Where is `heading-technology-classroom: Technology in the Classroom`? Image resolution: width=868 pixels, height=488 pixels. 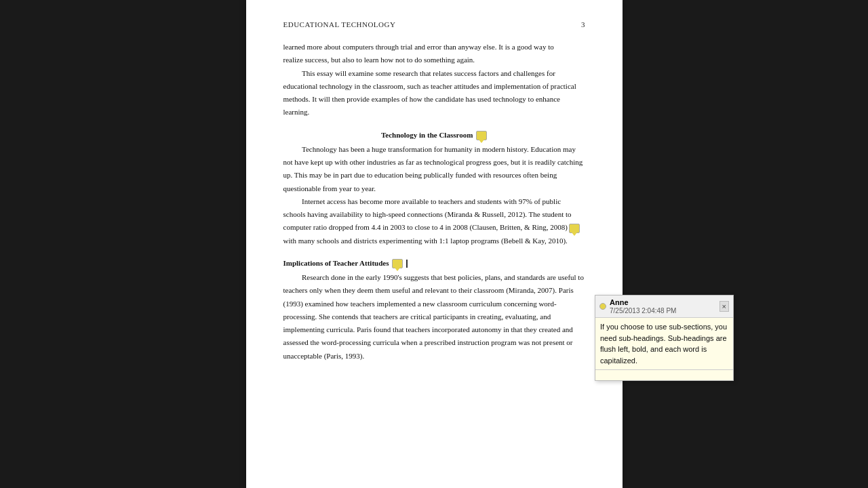
heading-technology-classroom: Technology in the Classroom is located at coordinates (434, 136).